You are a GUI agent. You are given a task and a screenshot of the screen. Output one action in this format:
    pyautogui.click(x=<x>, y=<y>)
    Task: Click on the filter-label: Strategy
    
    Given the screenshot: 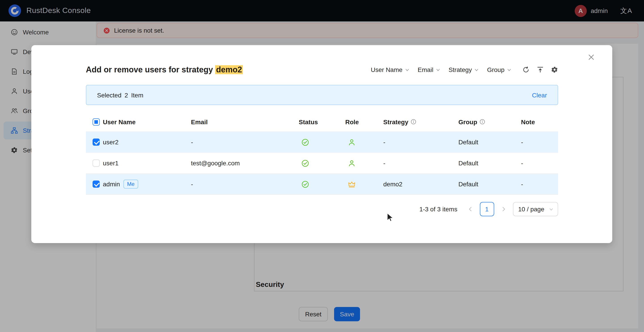 What is the action you would take?
    pyautogui.click(x=460, y=70)
    